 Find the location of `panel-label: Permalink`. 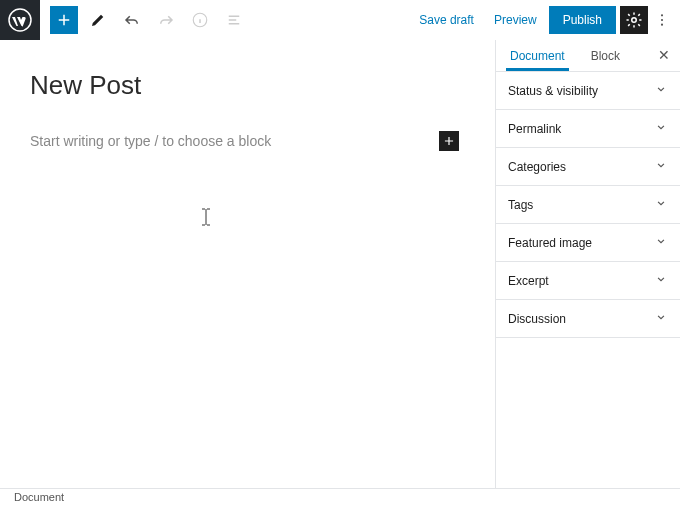

panel-label: Permalink is located at coordinates (534, 129).